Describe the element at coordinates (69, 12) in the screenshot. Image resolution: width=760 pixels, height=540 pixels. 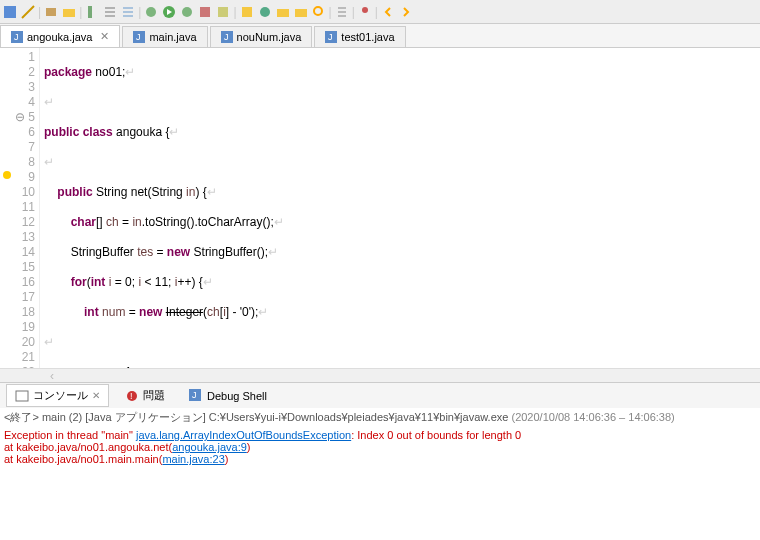
I see `folder-icon` at that location.